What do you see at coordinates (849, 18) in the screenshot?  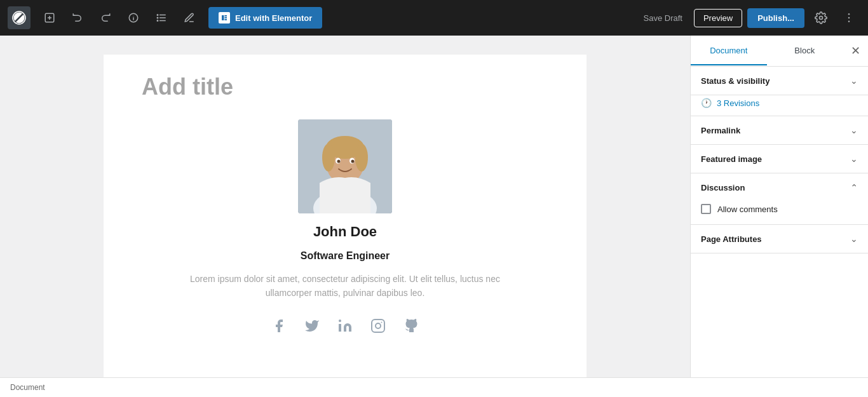 I see `more-options-button` at bounding box center [849, 18].